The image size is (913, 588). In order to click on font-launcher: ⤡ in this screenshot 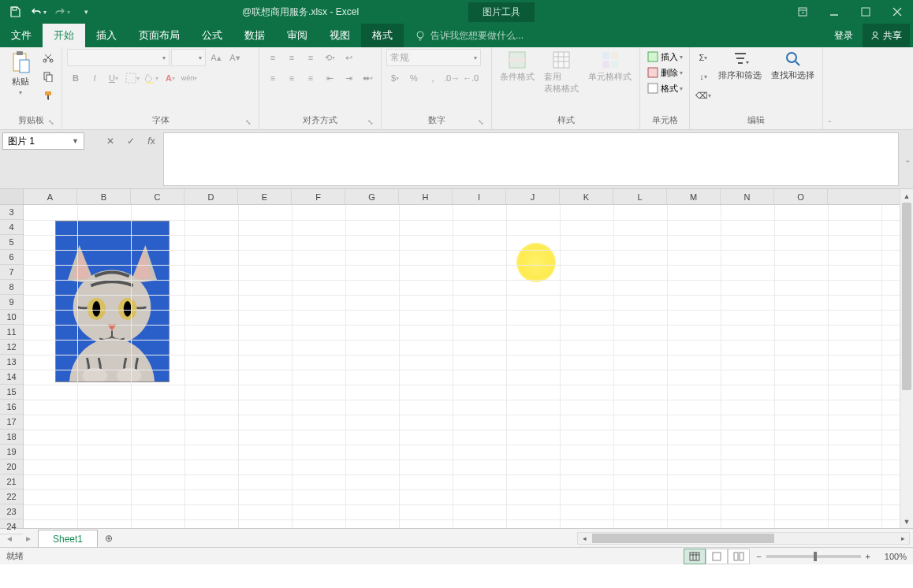, I will do `click(248, 122)`.